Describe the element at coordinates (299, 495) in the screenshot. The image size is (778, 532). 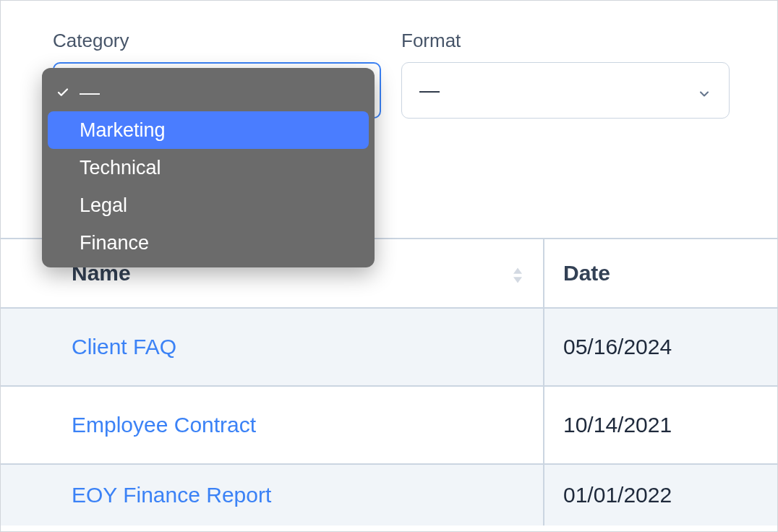
I see `table-cell-name: EOY Finance Report` at that location.